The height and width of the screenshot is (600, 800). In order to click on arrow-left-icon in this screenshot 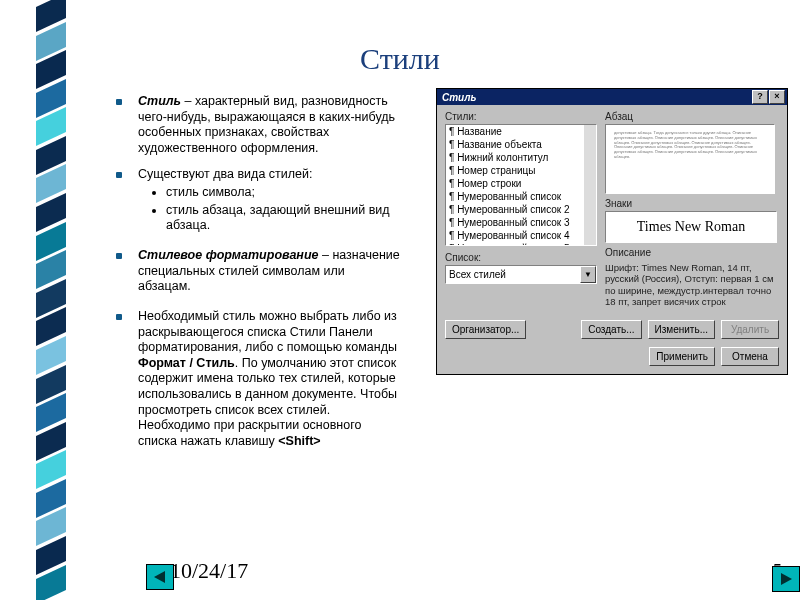, I will do `click(160, 577)`.